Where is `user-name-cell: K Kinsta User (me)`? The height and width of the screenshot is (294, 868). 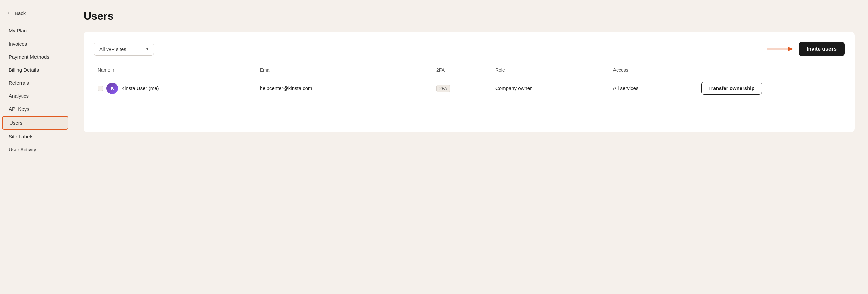
user-name-cell: K Kinsta User (me) is located at coordinates (175, 88).